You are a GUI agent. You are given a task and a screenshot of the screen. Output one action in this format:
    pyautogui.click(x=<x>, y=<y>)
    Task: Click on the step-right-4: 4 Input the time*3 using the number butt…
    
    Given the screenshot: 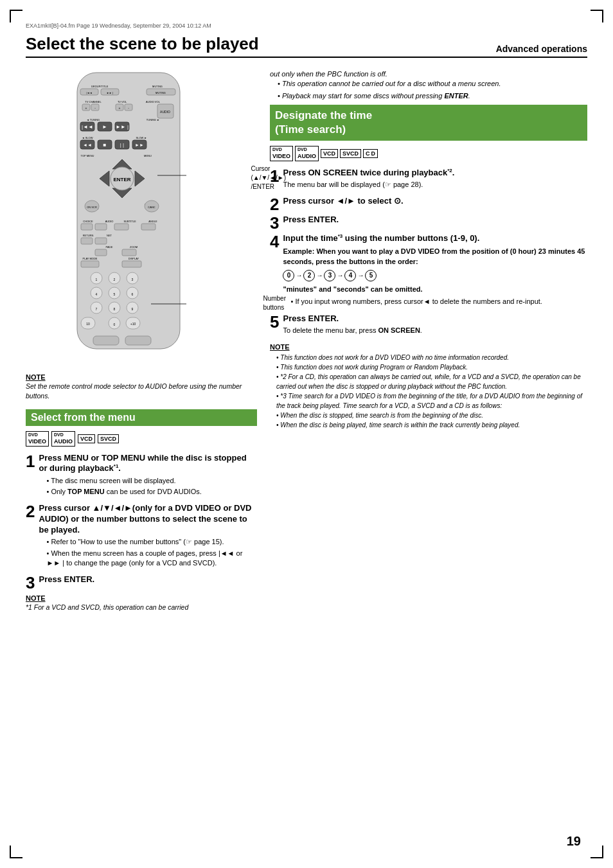 What is the action you would take?
    pyautogui.click(x=429, y=270)
    